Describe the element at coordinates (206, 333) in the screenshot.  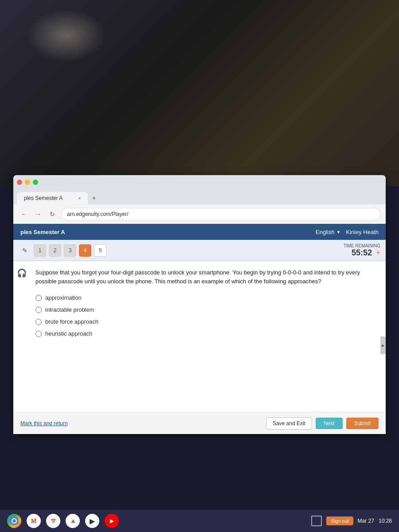
I see `answer-option-d: heuristic approach` at that location.